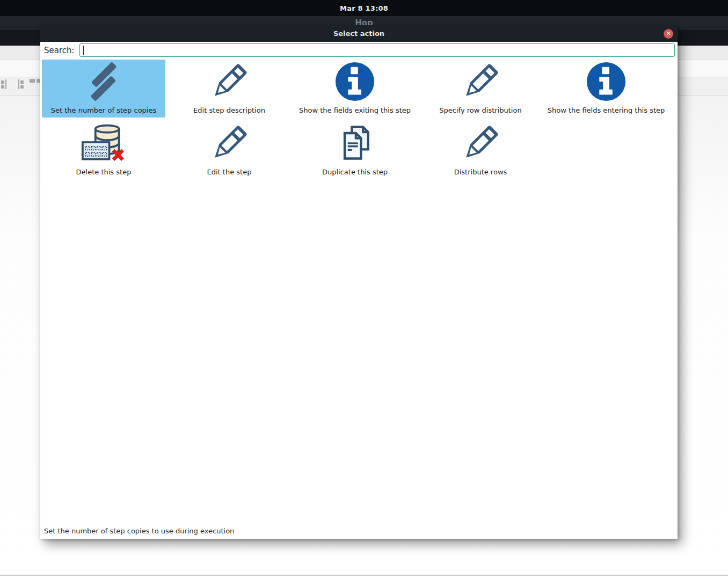 The width and height of the screenshot is (728, 579). I want to click on dialog-title: Select action, so click(359, 33).